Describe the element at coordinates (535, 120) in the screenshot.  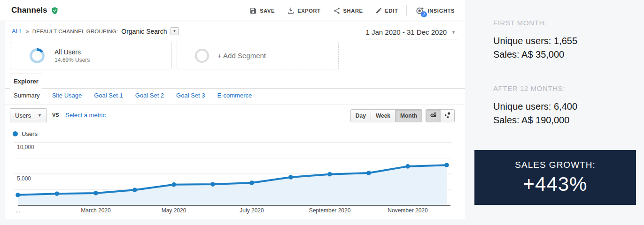
I see `stat-line-sales: Sales: A$ 190,000` at that location.